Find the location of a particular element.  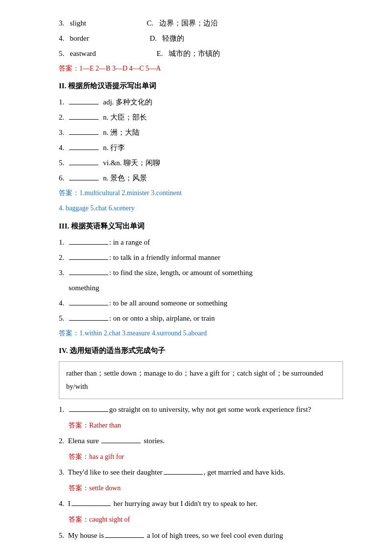

item-num: 5. is located at coordinates (62, 53).